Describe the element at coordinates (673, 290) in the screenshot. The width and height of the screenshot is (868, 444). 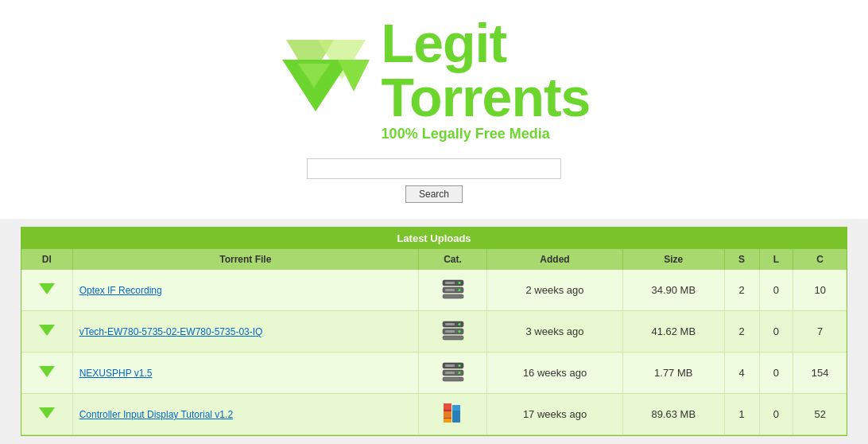
I see `size-cell: 34.90 MB` at that location.